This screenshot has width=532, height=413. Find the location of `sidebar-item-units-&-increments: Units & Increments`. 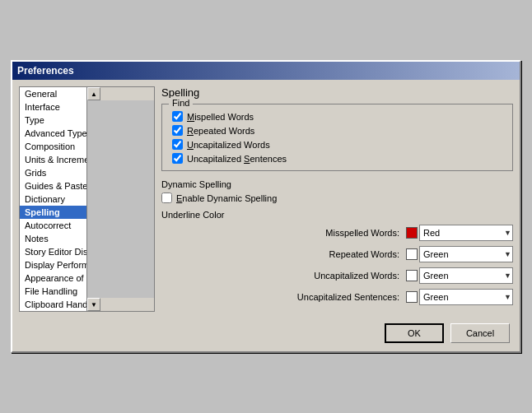

sidebar-item-units-&-increments: Units & Increments is located at coordinates (53, 160).